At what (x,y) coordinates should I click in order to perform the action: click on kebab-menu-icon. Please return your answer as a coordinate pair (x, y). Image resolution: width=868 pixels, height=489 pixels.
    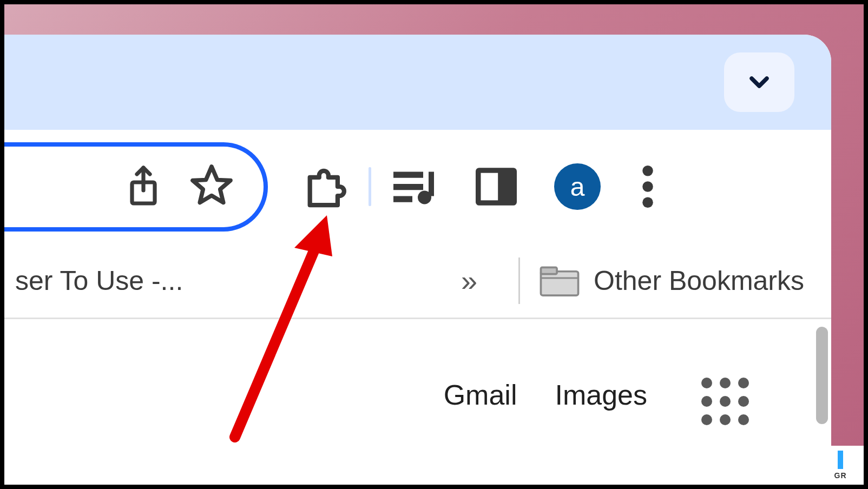
    Looking at the image, I should click on (648, 187).